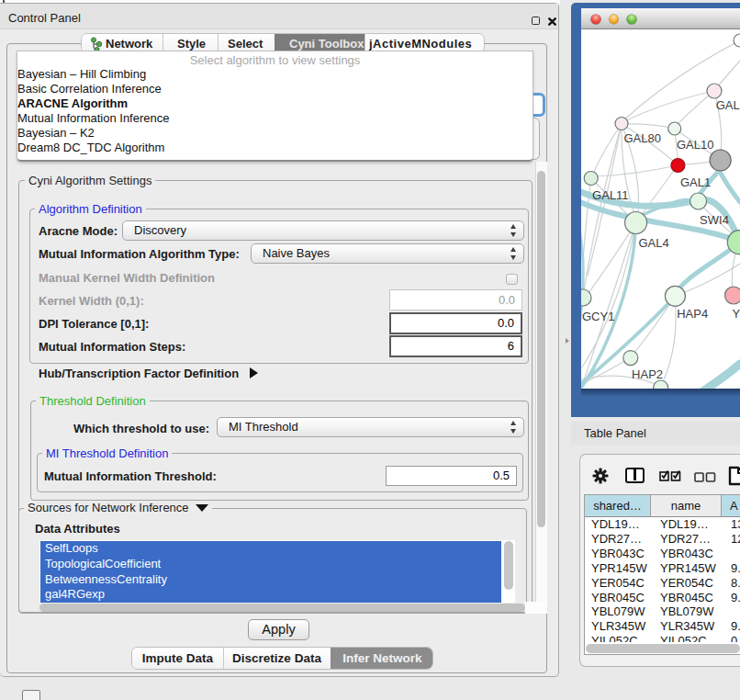 This screenshot has height=700, width=740. I want to click on svg-text: GAL11, so click(611, 195).